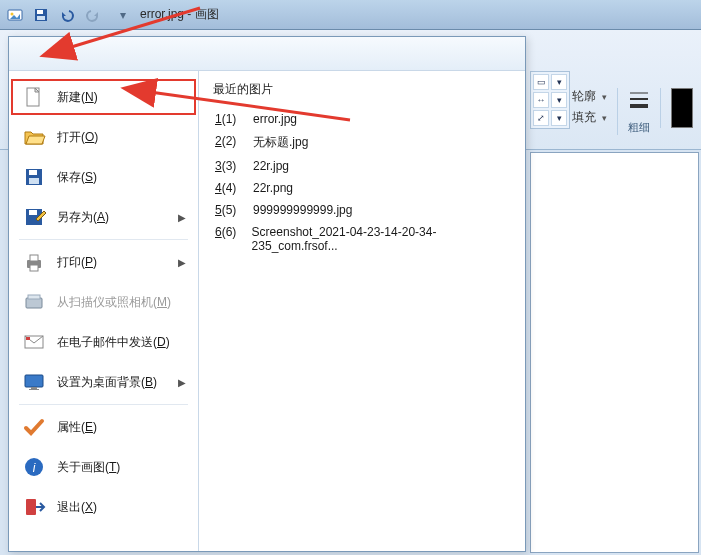 Image resolution: width=701 pixels, height=555 pixels. Describe the element at coordinates (34, 467) in the screenshot. I see `info-icon: i` at that location.